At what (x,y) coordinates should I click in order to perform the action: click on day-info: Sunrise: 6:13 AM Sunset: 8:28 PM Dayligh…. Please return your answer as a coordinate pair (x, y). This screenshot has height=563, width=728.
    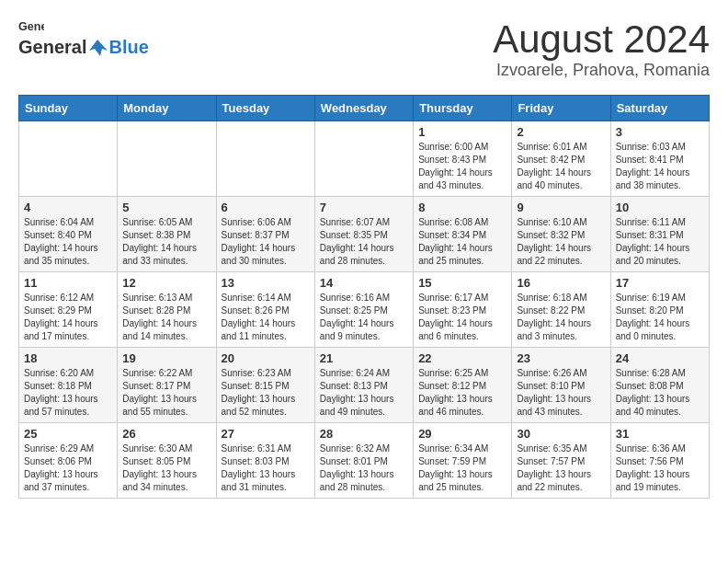
    Looking at the image, I should click on (166, 317).